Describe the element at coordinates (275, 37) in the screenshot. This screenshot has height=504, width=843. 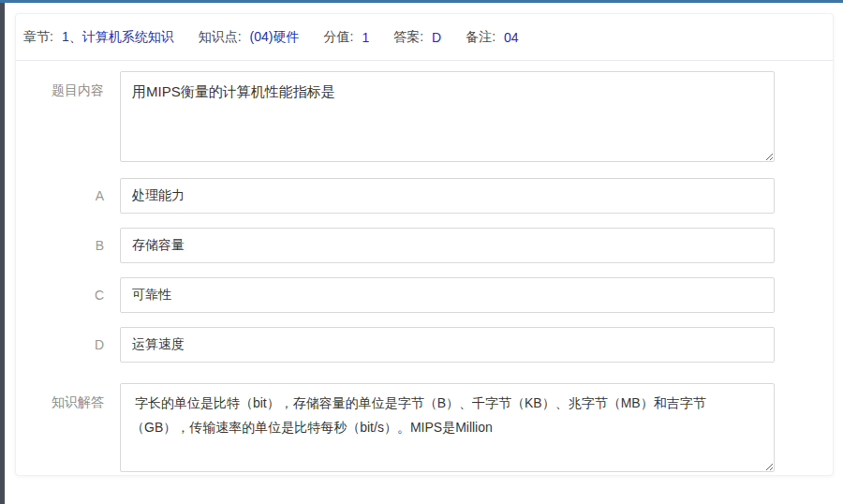
I see `knowledge-point-value: (04)硬件` at that location.